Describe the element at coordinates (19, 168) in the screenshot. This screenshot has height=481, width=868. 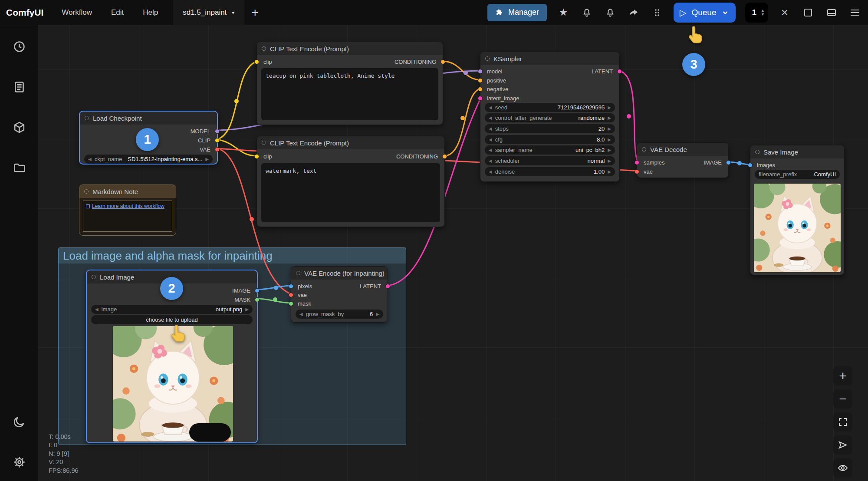
I see `workflows-button` at that location.